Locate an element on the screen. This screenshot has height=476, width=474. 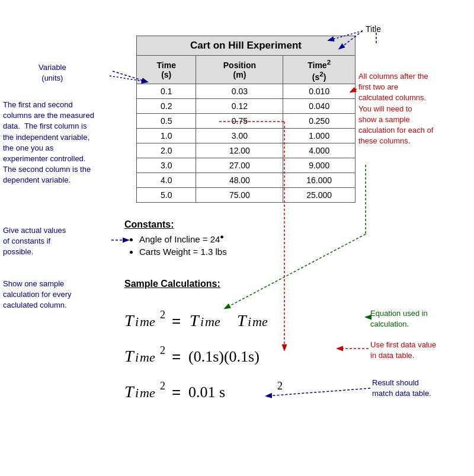
cell-6-1: 48.00 is located at coordinates (239, 180).